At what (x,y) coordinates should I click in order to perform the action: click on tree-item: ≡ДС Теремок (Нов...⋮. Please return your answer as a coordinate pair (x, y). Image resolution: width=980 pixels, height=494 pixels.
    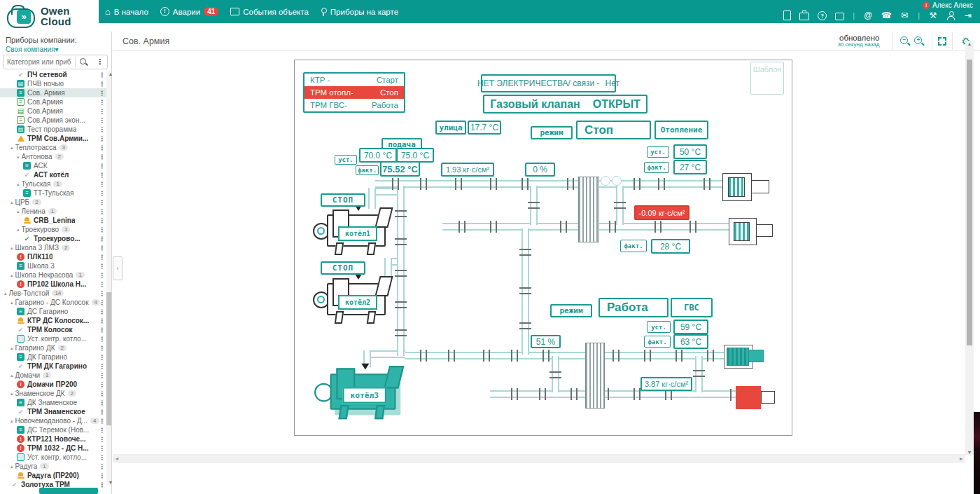
    Looking at the image, I should click on (53, 430).